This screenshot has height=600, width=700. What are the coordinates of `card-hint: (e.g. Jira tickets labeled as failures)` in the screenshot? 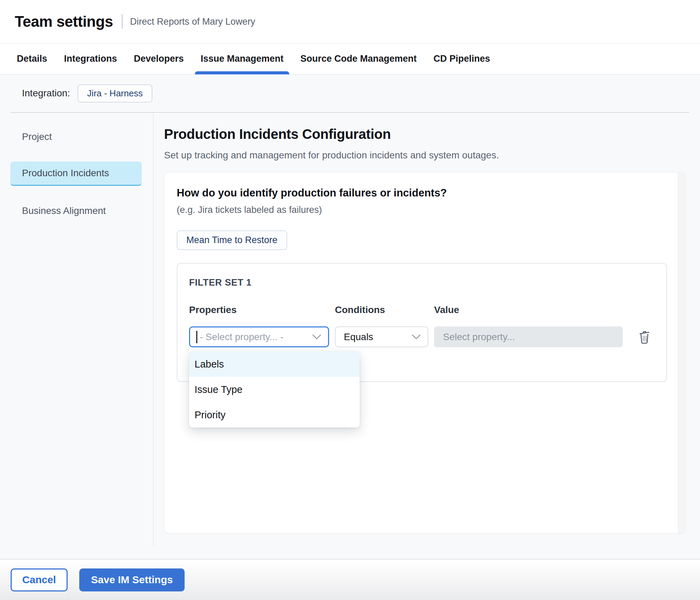 It's located at (431, 210).